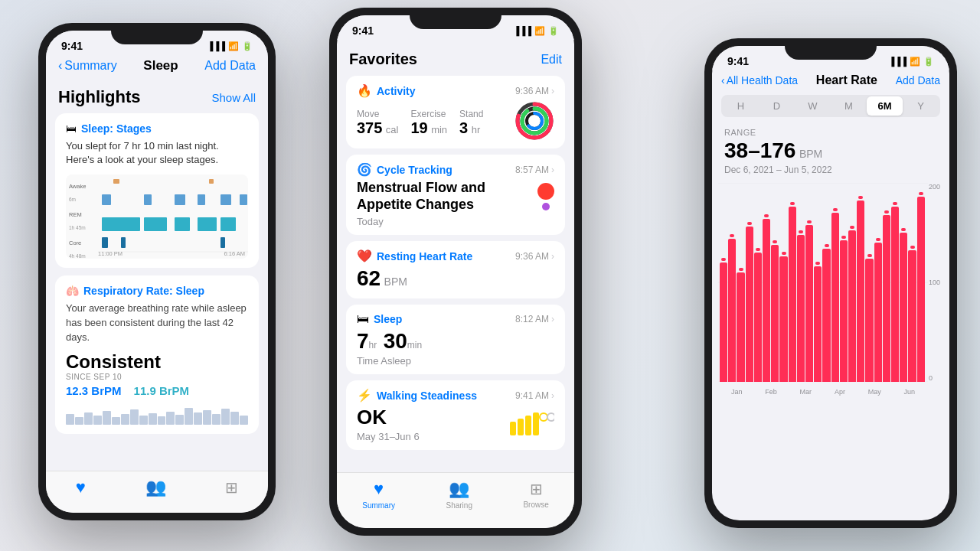 Image resolution: width=980 pixels, height=551 pixels. I want to click on tab-summary-left: ♥, so click(81, 487).